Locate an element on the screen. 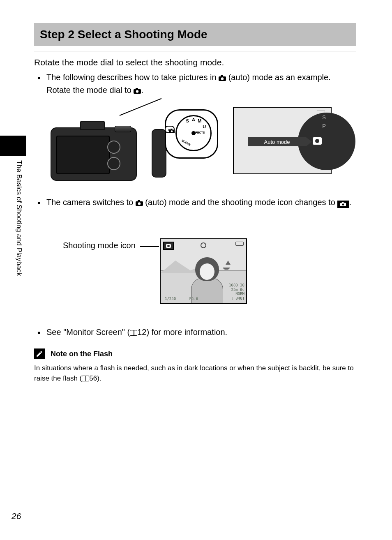 This screenshot has width=392, height=540. page-heading: Step 2 Select a Shooting Mode is located at coordinates (124, 35).